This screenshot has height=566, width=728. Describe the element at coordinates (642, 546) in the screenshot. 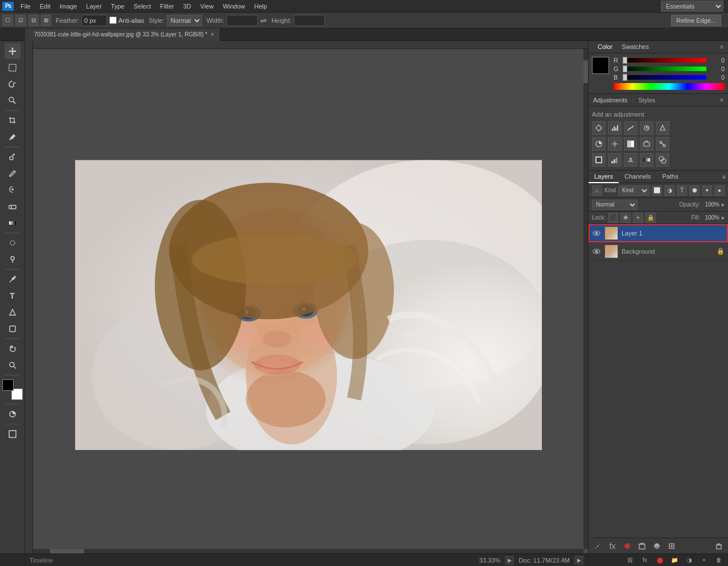

I see `create-group-btn` at that location.